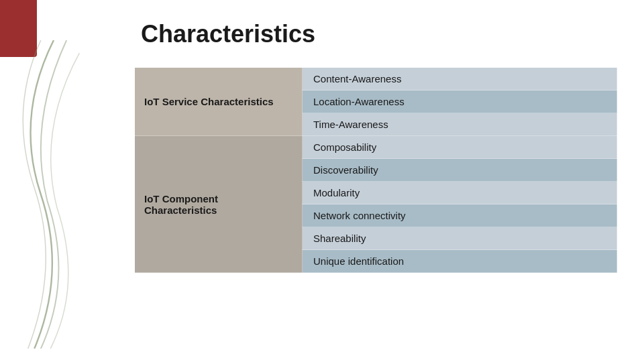  Describe the element at coordinates (460, 79) in the screenshot. I see `char-cell-content-awareness: Content-Awareness` at that location.